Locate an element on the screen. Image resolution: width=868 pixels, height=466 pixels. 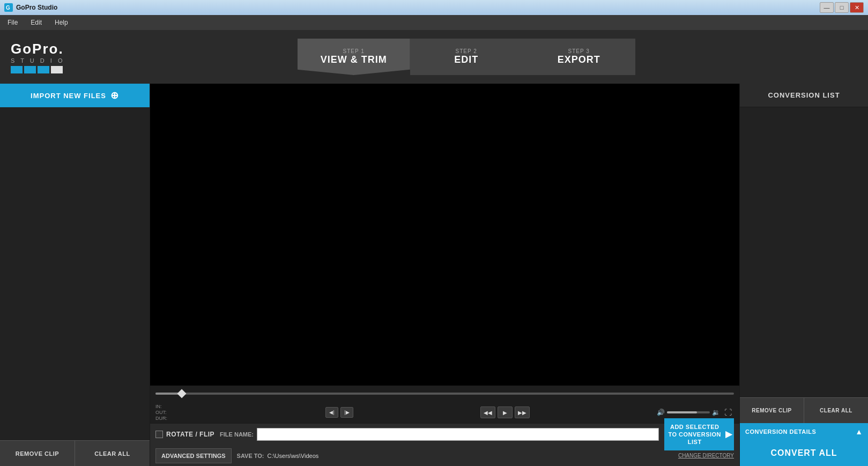
chevron-up-icon: ▲ is located at coordinates (859, 432).